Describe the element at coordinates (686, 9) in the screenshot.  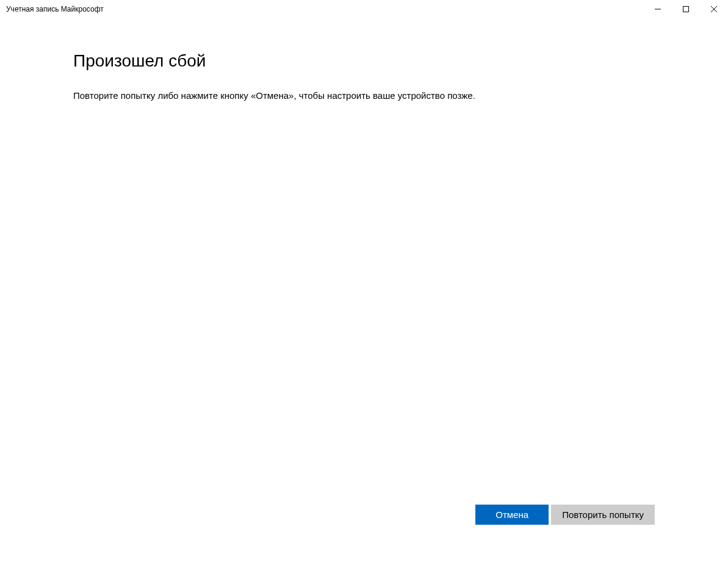
I see `maximize-button` at that location.